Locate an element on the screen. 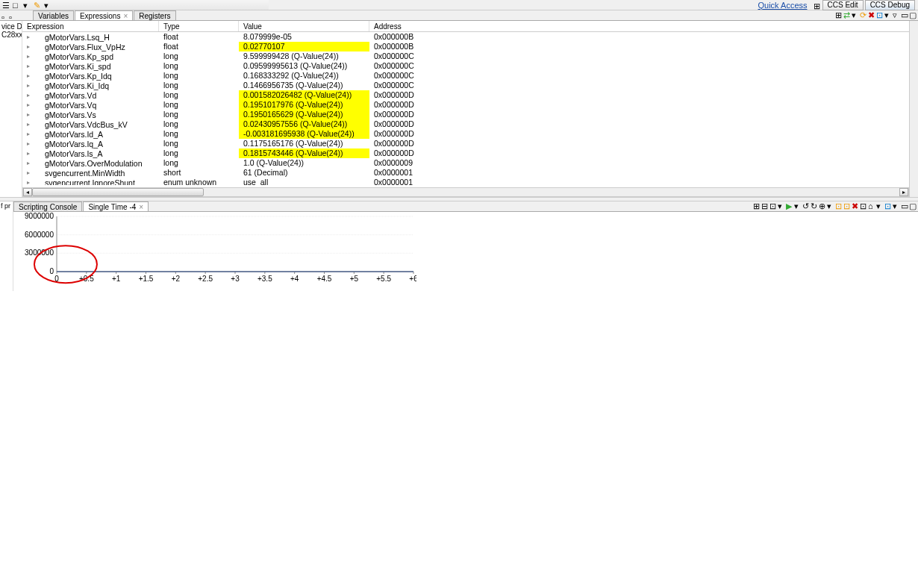 This screenshot has height=588, width=918. toolbar-button: □ is located at coordinates (17, 5).